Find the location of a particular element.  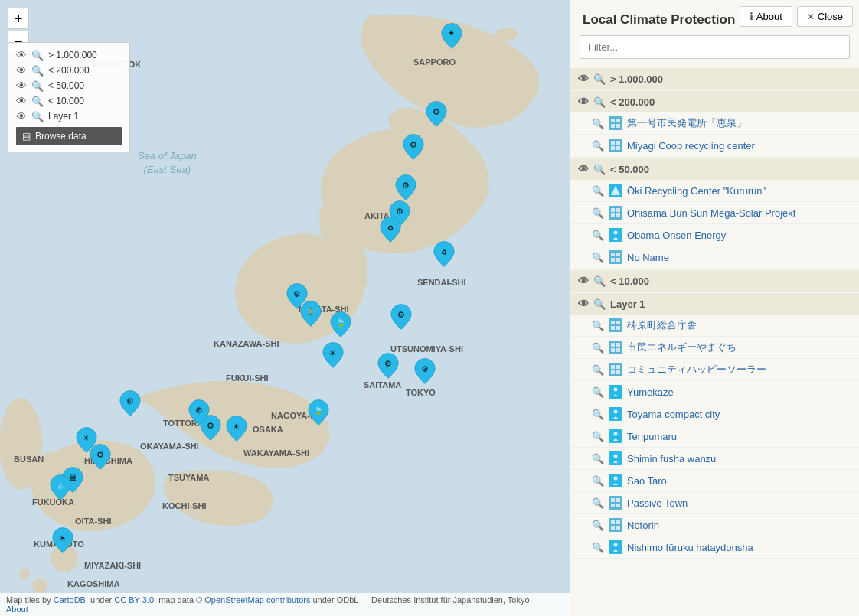

search-icon-lt200k-0: 🔍 is located at coordinates (598, 124).